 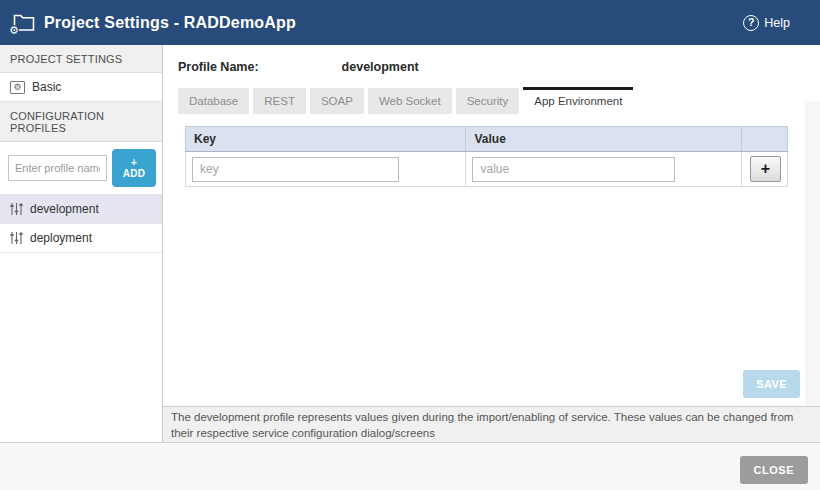 I want to click on env-table-header-row: Key Value, so click(x=487, y=140).